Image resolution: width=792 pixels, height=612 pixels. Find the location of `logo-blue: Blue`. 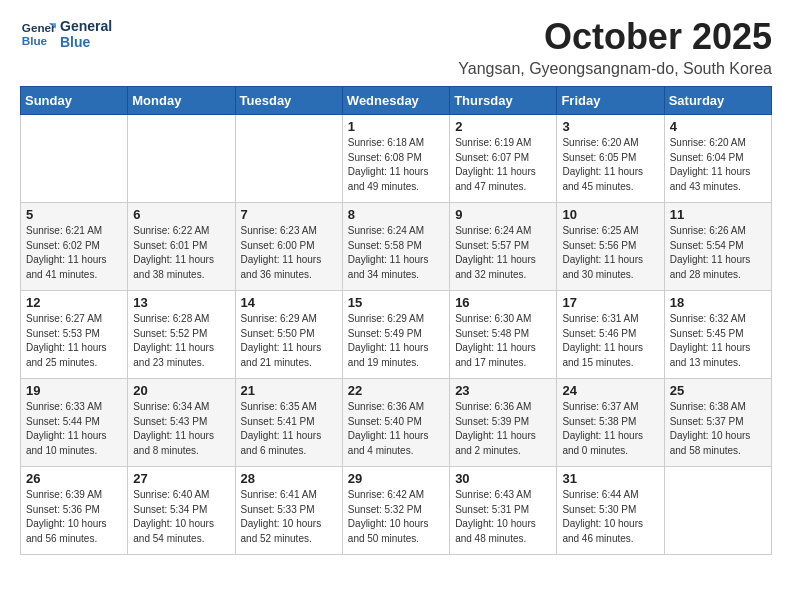

logo-blue: Blue is located at coordinates (86, 42).